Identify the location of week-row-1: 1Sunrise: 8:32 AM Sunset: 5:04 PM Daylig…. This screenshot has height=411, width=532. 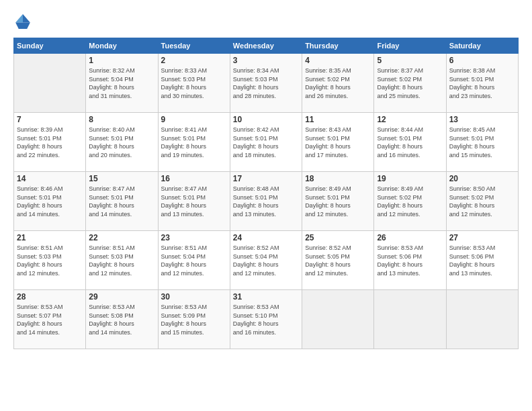
(266, 83).